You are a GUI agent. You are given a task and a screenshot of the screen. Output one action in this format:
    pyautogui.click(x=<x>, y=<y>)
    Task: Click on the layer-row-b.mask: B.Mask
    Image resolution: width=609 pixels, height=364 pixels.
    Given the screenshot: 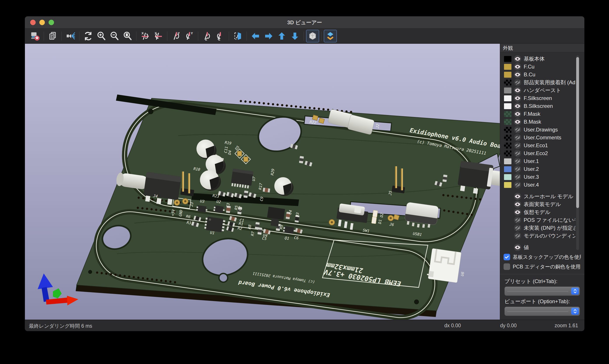 What is the action you would take?
    pyautogui.click(x=542, y=122)
    